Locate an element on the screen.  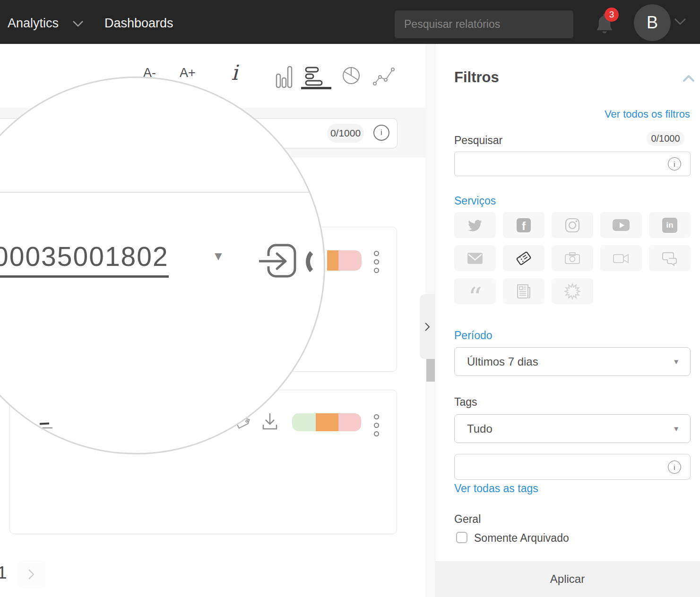
column-chart-icon is located at coordinates (284, 77).